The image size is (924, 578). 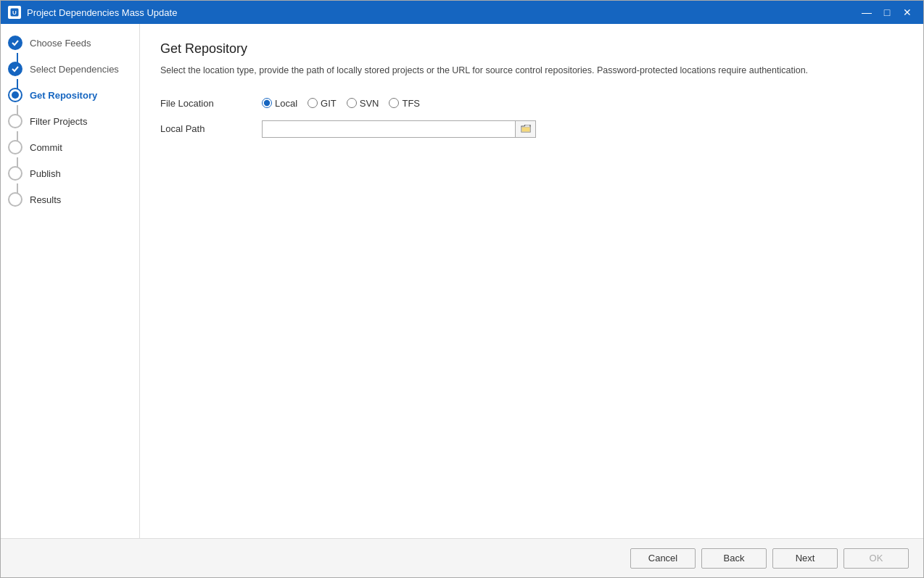 What do you see at coordinates (532, 49) in the screenshot?
I see `page-title: Get Repository` at bounding box center [532, 49].